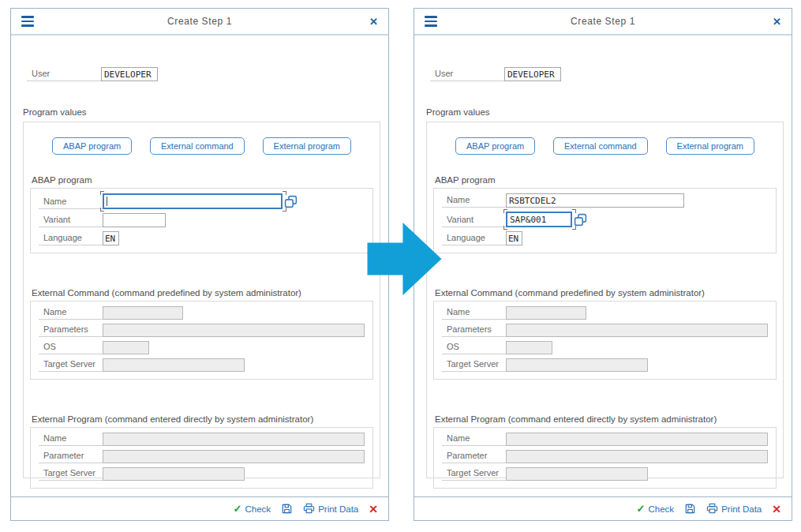 The height and width of the screenshot is (532, 801). I want to click on ext-cmd-target-server-input, so click(577, 365).